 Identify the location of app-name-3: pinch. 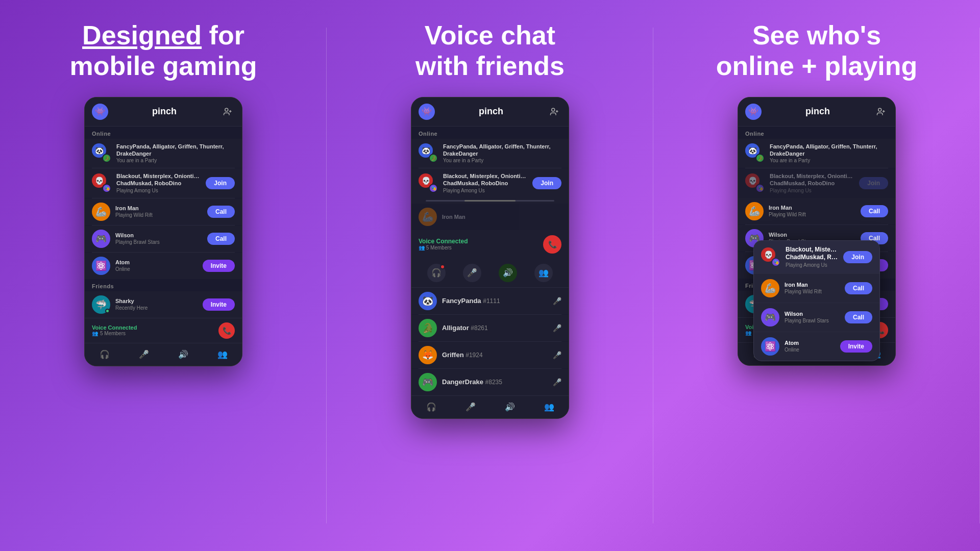
(818, 111).